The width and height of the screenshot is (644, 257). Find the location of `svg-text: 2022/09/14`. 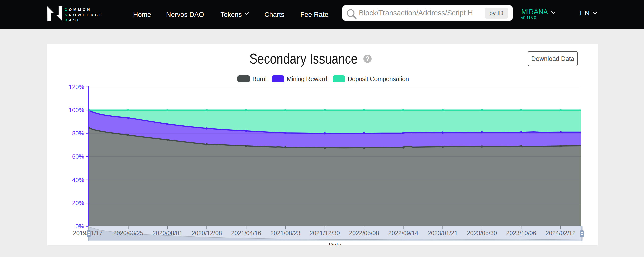

svg-text: 2022/09/14 is located at coordinates (403, 233).